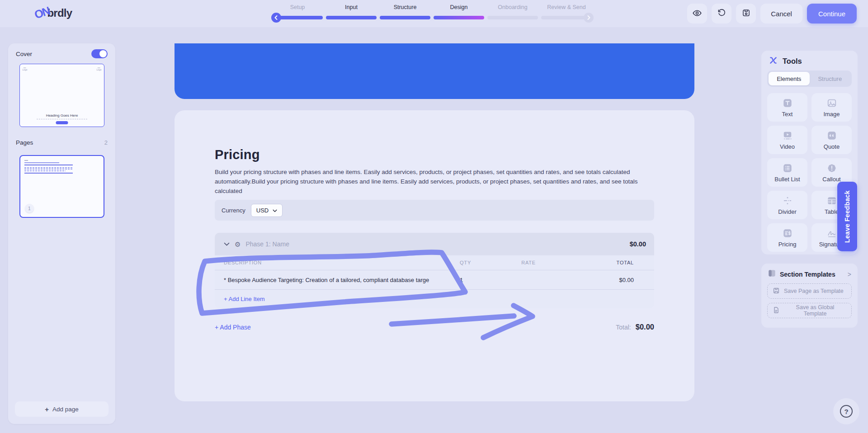 The width and height of the screenshot is (868, 433). I want to click on grand-total: Total: $0.00, so click(635, 327).